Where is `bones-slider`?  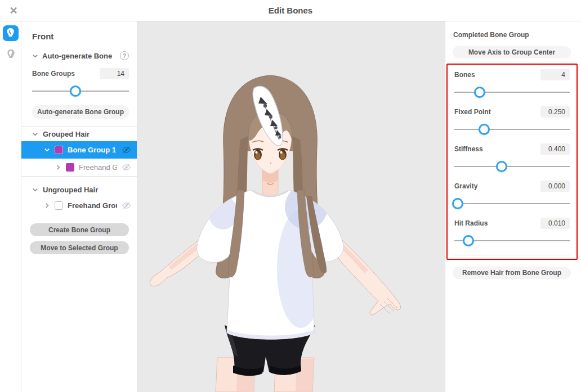
bones-slider is located at coordinates (512, 92).